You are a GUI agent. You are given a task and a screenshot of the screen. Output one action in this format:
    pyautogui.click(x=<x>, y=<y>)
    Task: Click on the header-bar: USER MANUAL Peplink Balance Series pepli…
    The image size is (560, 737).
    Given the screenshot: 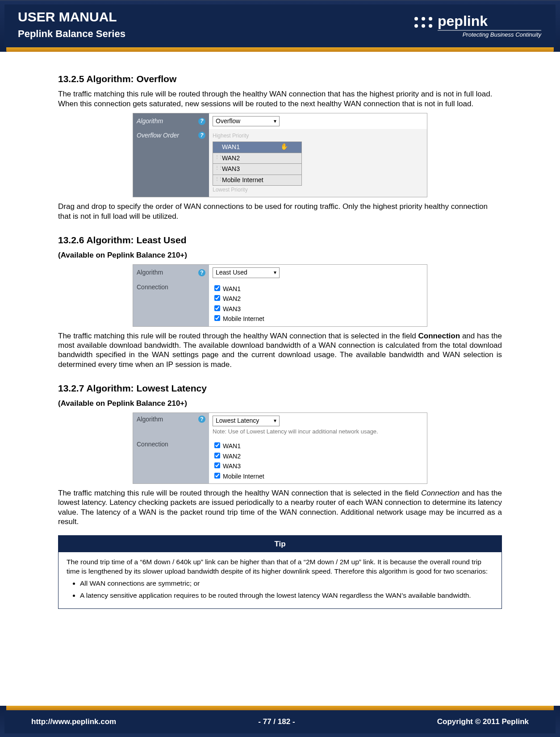 What is the action you would take?
    pyautogui.click(x=280, y=26)
    